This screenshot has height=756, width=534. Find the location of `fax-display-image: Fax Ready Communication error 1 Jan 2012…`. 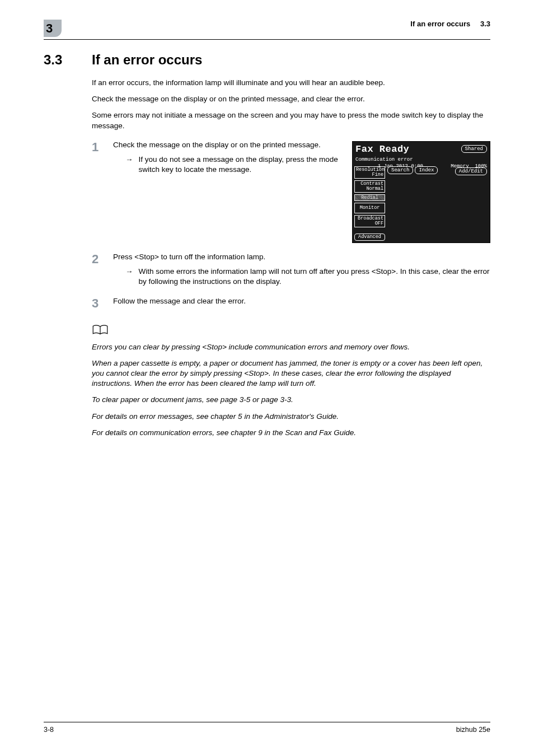

fax-display-image: Fax Ready Communication error 1 Jan 2012… is located at coordinates (421, 192).